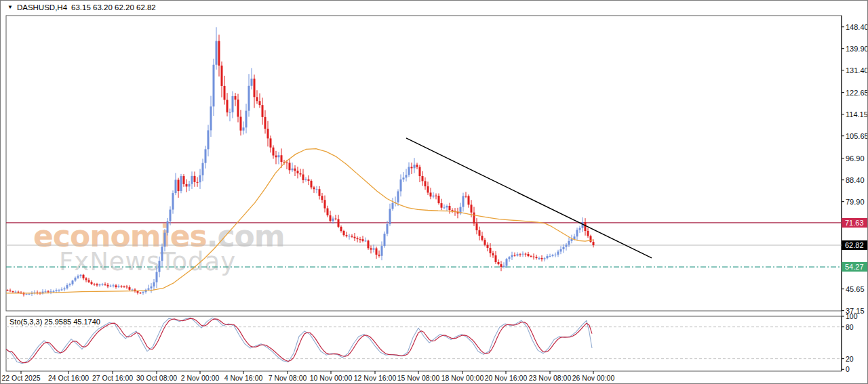 The height and width of the screenshot is (384, 868). I want to click on price-axis-label: 88.40, so click(855, 180).